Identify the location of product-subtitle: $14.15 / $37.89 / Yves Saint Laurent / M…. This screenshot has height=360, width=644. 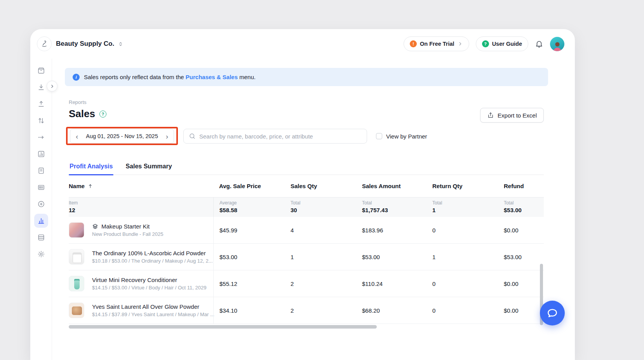
(153, 314).